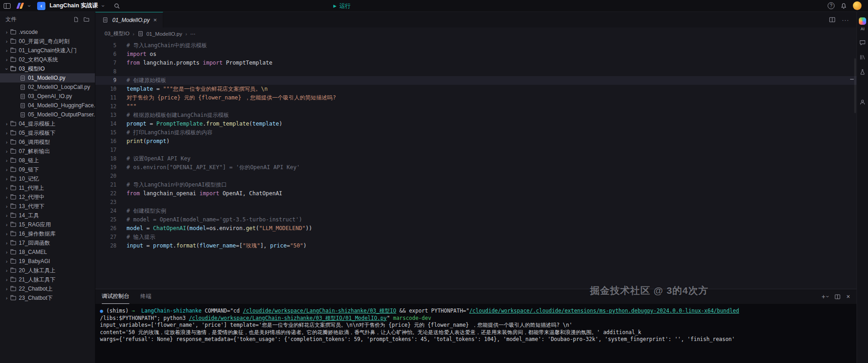 The width and height of the screenshot is (868, 363). I want to click on line-number: 5, so click(106, 46).